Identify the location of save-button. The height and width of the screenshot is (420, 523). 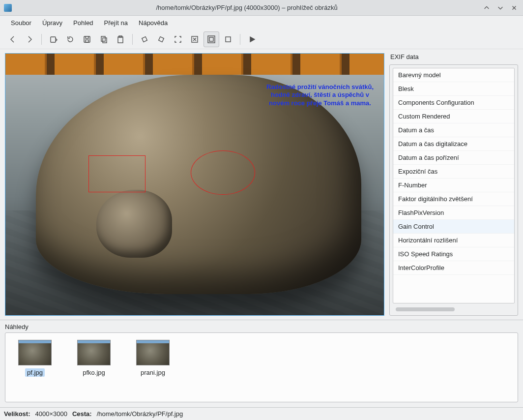
(87, 39).